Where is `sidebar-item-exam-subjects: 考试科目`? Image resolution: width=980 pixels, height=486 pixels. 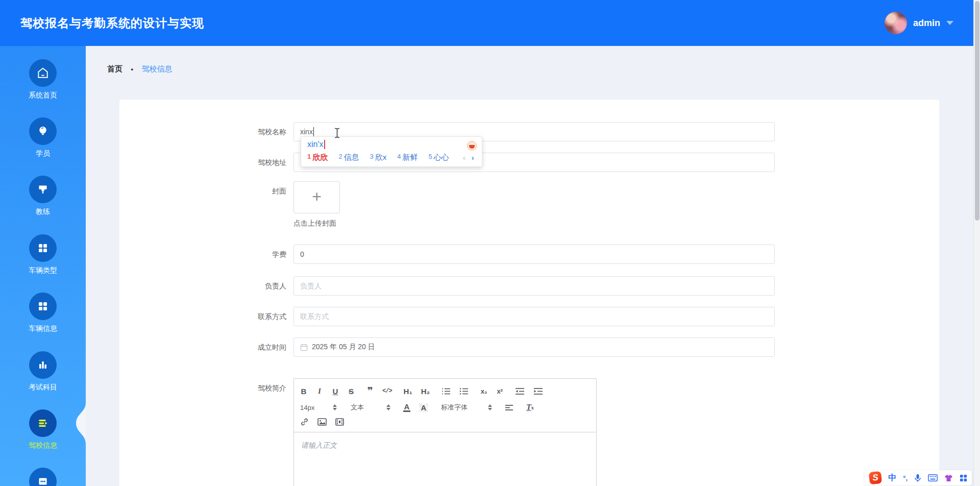
sidebar-item-exam-subjects: 考试科目 is located at coordinates (43, 372).